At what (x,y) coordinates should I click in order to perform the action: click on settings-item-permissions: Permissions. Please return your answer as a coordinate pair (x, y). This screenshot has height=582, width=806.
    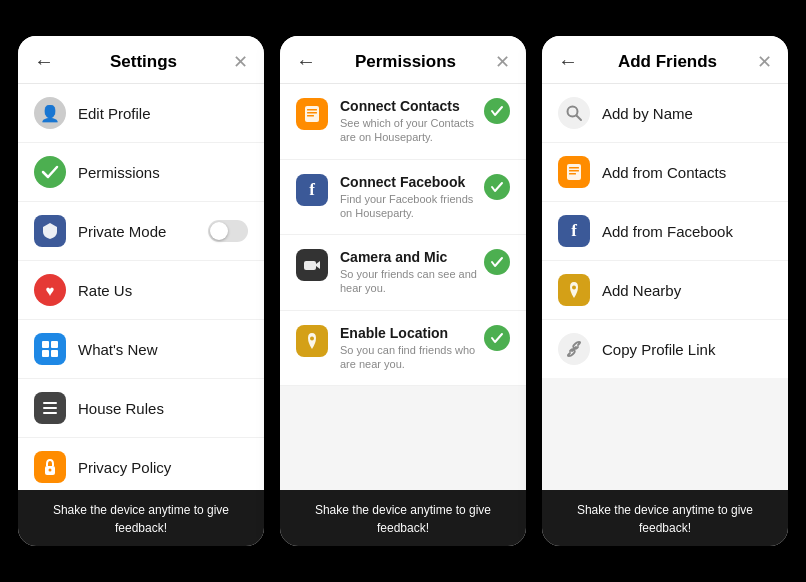
    Looking at the image, I should click on (141, 172).